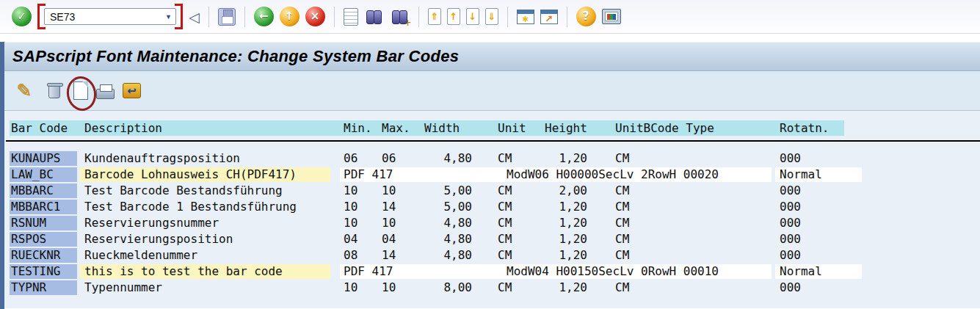 Image resolution: width=980 pixels, height=309 pixels. Describe the element at coordinates (448, 288) in the screenshot. I see `width-cell: 8,00` at that location.